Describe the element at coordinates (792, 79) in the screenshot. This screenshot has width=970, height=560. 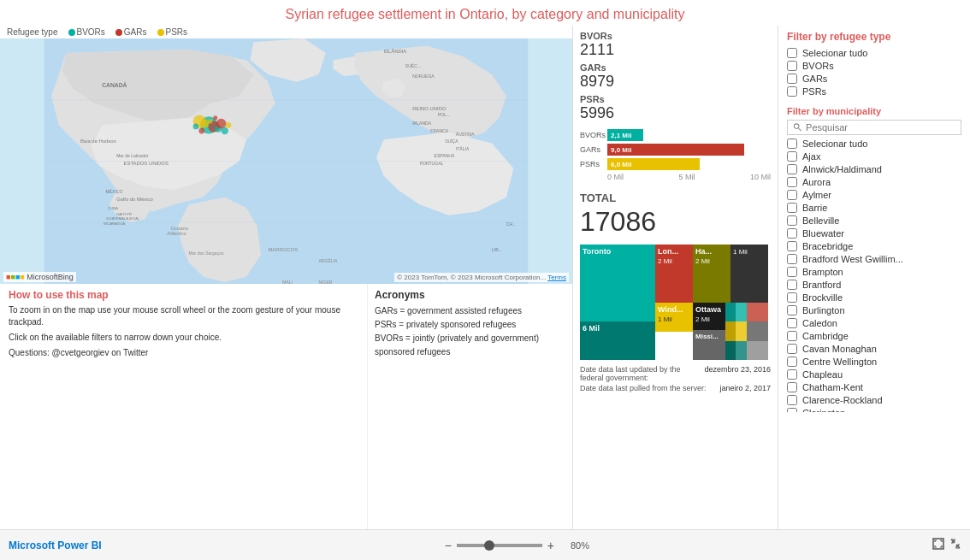
I see `checkbox-gars` at that location.